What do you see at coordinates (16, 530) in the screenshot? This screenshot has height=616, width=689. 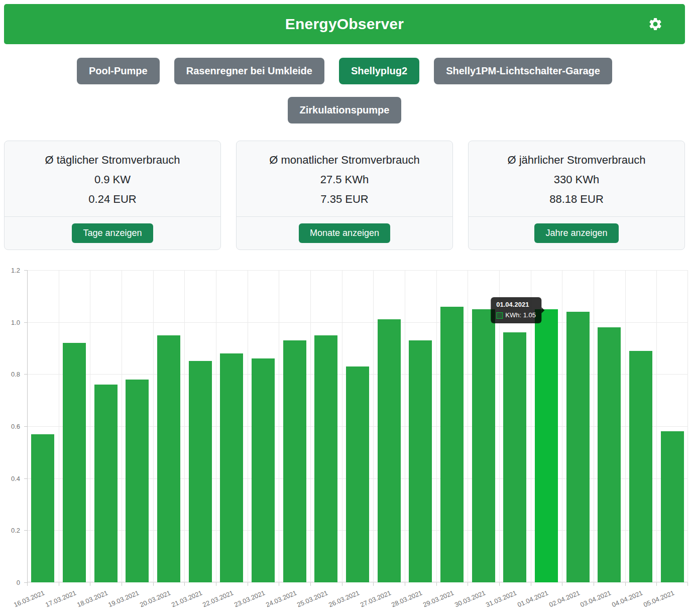 I see `y-axis-label: 0.2` at bounding box center [16, 530].